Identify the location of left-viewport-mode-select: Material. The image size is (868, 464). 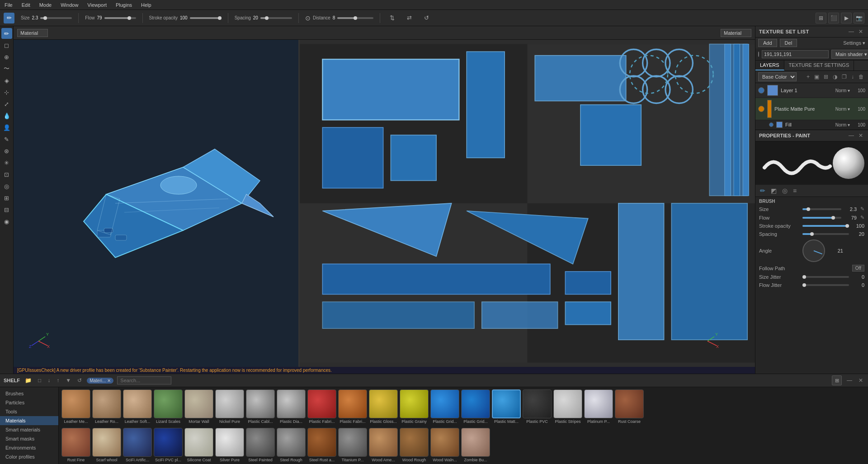
(33, 33).